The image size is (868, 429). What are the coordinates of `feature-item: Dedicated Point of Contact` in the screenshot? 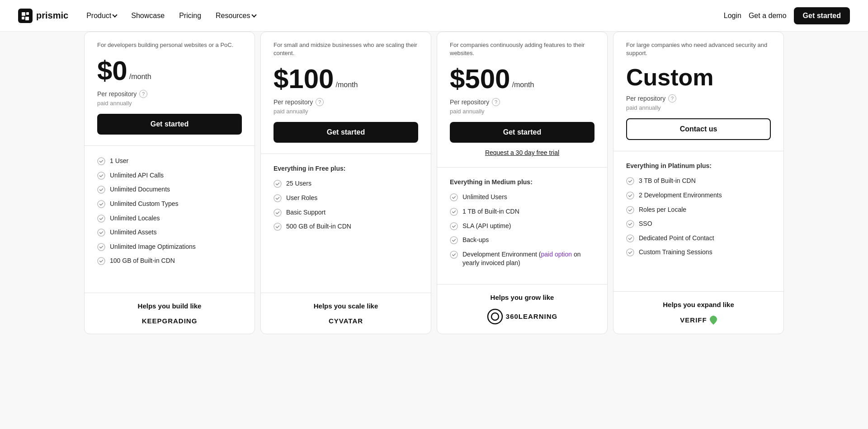 It's located at (698, 238).